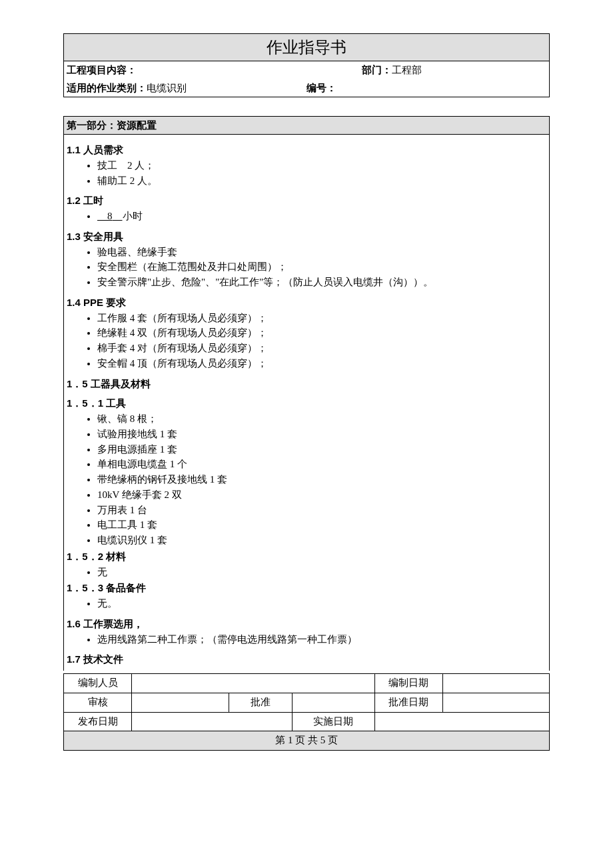 This screenshot has height=868, width=613. Describe the element at coordinates (306, 721) in the screenshot. I see `table-row: 发布日期 实施日期` at that location.